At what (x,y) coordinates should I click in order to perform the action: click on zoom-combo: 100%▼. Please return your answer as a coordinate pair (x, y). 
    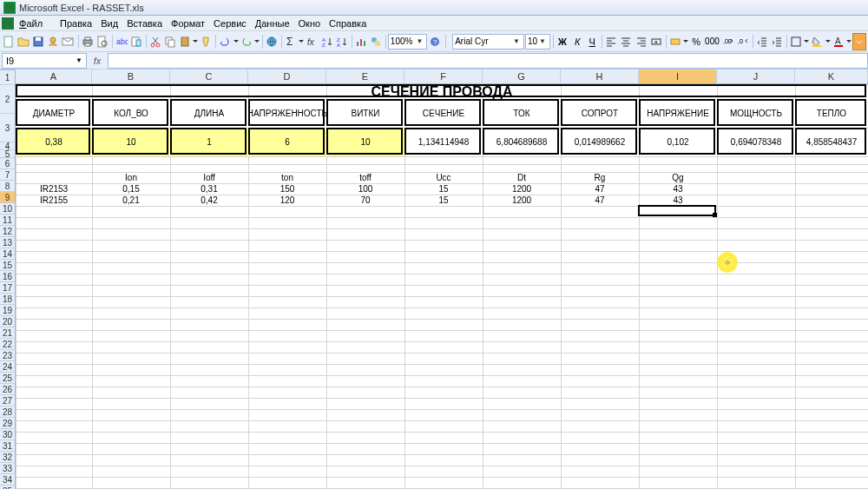
    Looking at the image, I should click on (408, 42).